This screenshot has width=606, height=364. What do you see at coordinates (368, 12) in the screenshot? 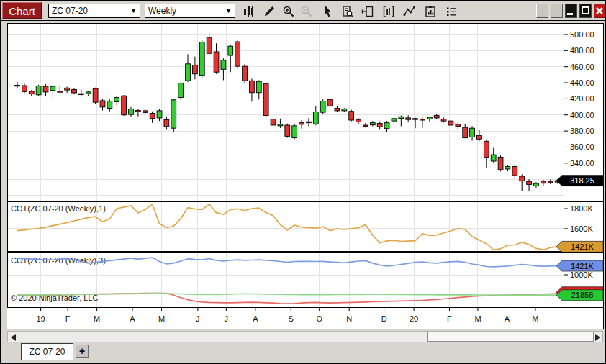
I see `chart-trader-icon` at bounding box center [368, 12].